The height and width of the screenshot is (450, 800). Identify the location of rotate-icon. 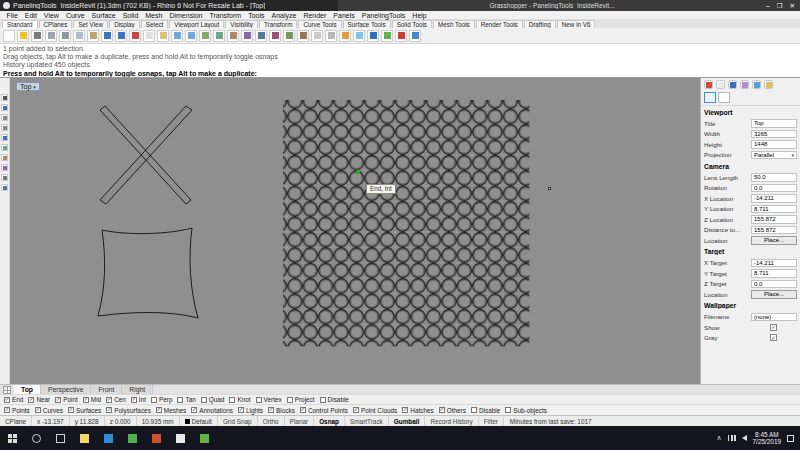
(219, 36).